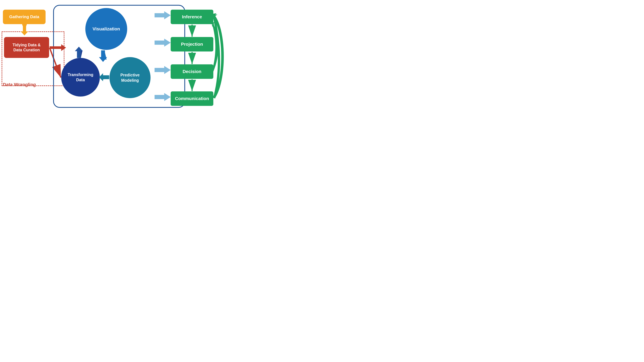 This screenshot has height=362, width=644. I want to click on decision-label: Decision, so click(192, 71).